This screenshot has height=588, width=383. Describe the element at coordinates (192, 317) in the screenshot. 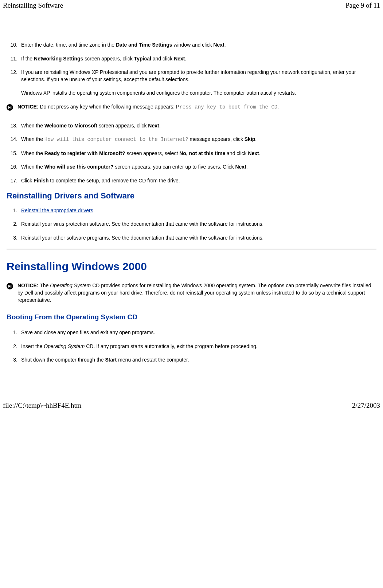

I see `heading-booting: Booting From the Operating System CD` at that location.